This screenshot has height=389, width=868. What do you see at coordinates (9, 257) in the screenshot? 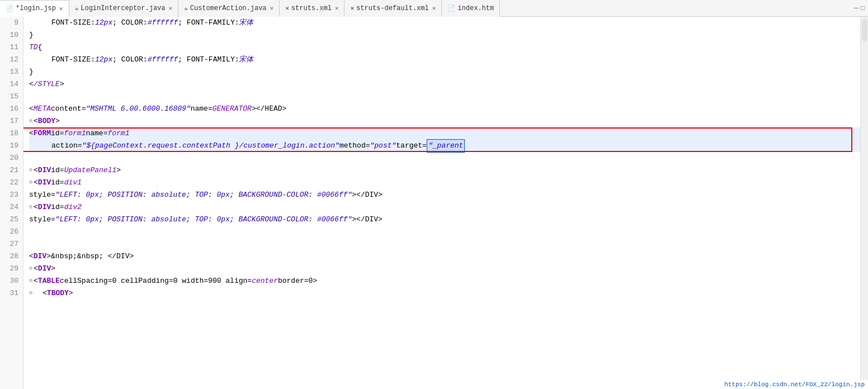
I see `line-num-28: 28` at bounding box center [9, 257].